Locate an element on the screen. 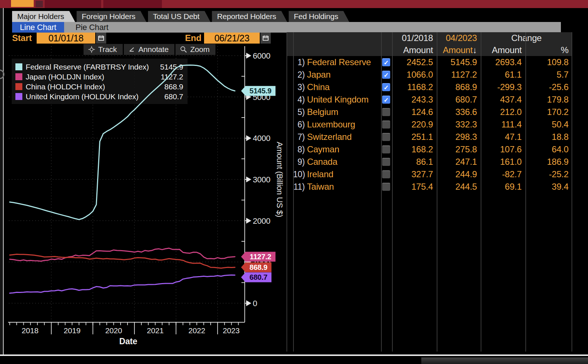 Image resolution: width=588 pixels, height=364 pixels. start-date-input: 01/01/18 is located at coordinates (66, 38).